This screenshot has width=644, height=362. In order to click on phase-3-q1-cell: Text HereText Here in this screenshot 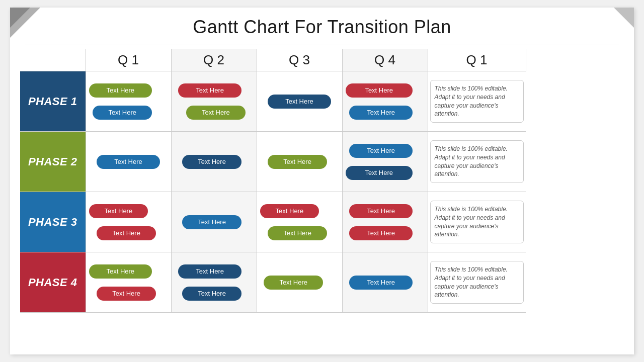, I will do `click(128, 222)`.